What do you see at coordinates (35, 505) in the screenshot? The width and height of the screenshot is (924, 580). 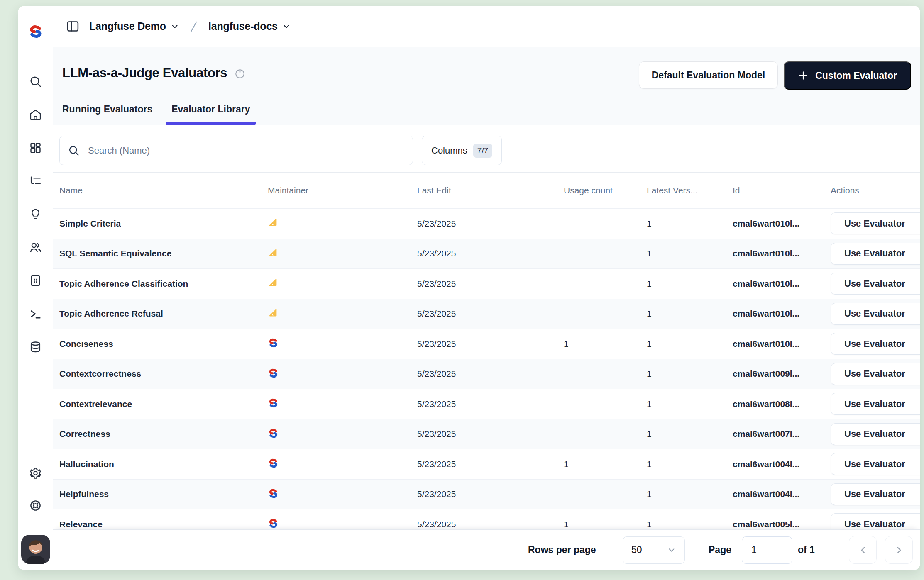 I see `sidebar-item-support` at bounding box center [35, 505].